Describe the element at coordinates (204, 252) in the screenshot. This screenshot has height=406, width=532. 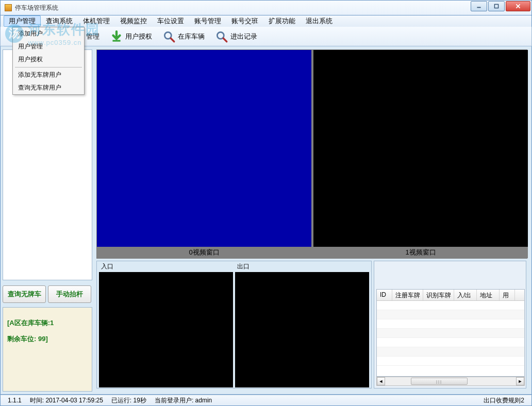
I see `video-label-0: 0视频窗口` at that location.